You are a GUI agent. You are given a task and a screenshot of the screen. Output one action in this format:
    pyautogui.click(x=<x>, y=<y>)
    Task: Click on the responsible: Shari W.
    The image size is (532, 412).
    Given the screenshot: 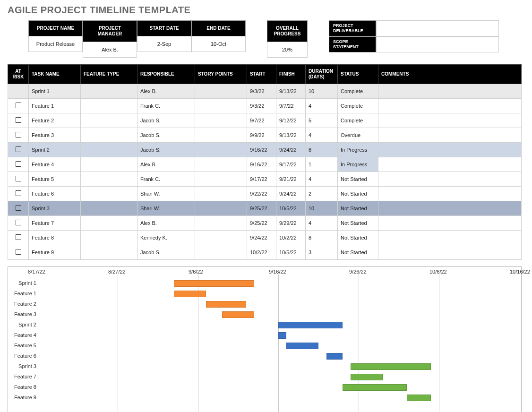 What is the action you would take?
    pyautogui.click(x=166, y=194)
    